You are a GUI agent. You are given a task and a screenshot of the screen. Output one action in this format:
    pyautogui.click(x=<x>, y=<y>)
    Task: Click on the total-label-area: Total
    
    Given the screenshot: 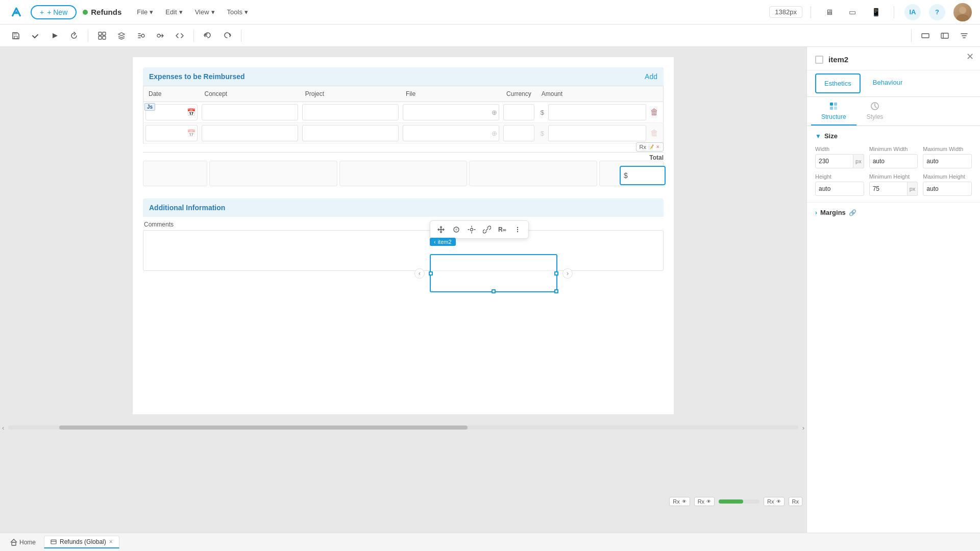 What is the action you would take?
    pyautogui.click(x=656, y=157)
    